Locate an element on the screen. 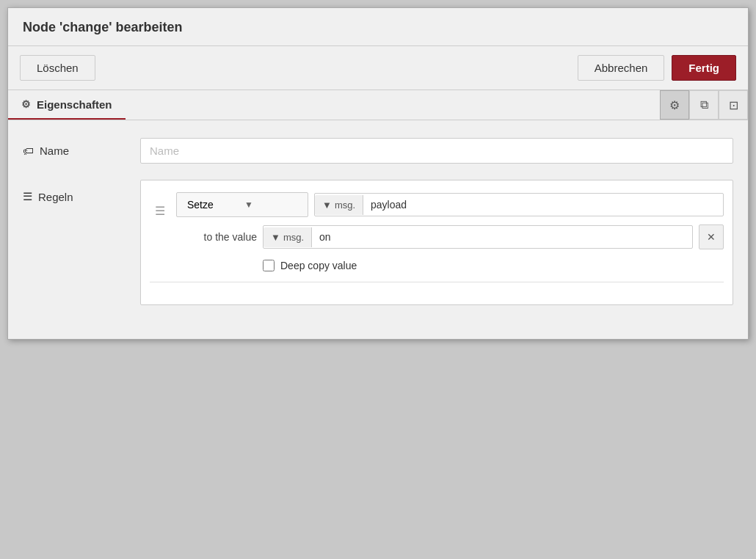  name-input is located at coordinates (437, 151).